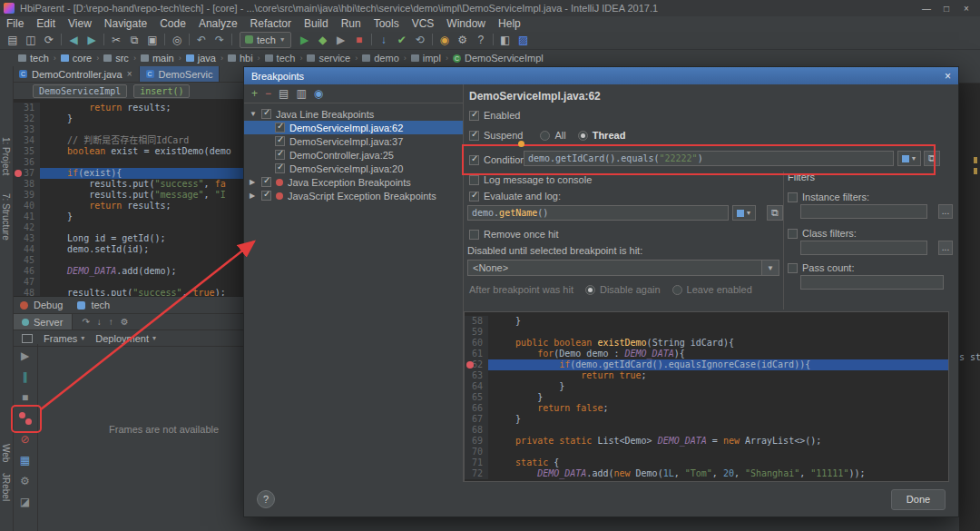  What do you see at coordinates (26, 173) in the screenshot?
I see `line-number-gutter: 37` at bounding box center [26, 173].